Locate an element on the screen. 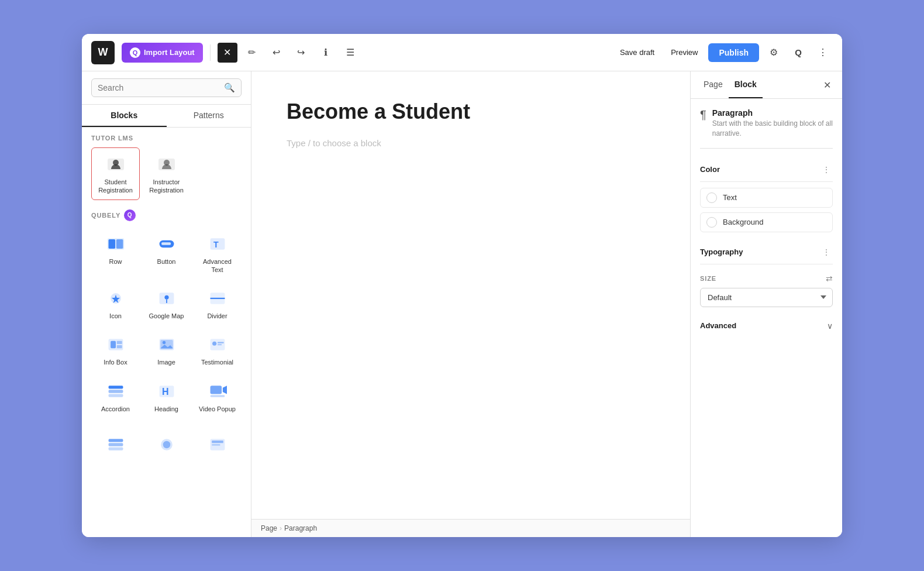 This screenshot has width=924, height=571. panel-block-info: Paragraph Start with the basic building … is located at coordinates (773, 123).